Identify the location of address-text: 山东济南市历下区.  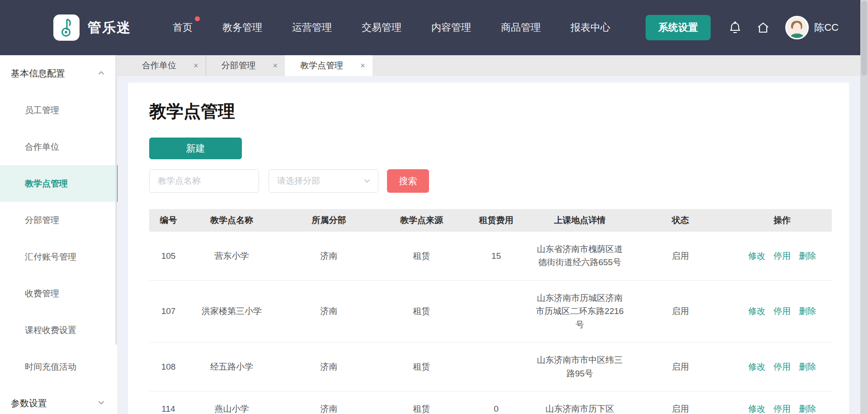
(580, 408).